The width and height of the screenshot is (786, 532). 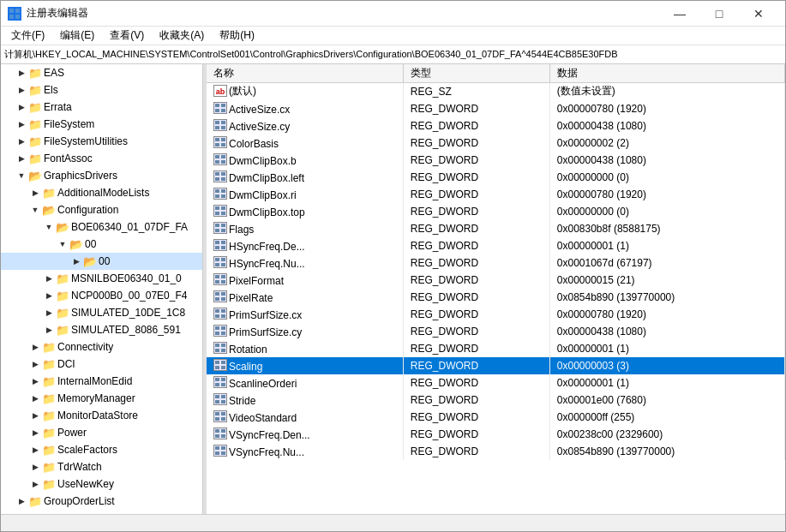 I want to click on close-button: ✕, so click(x=759, y=14).